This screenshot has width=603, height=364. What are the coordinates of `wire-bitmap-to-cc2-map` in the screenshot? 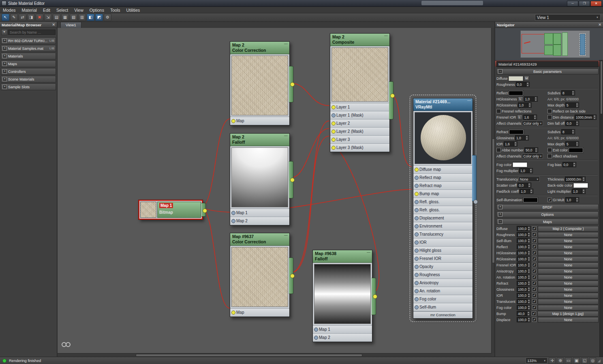 It's located at (215, 258).